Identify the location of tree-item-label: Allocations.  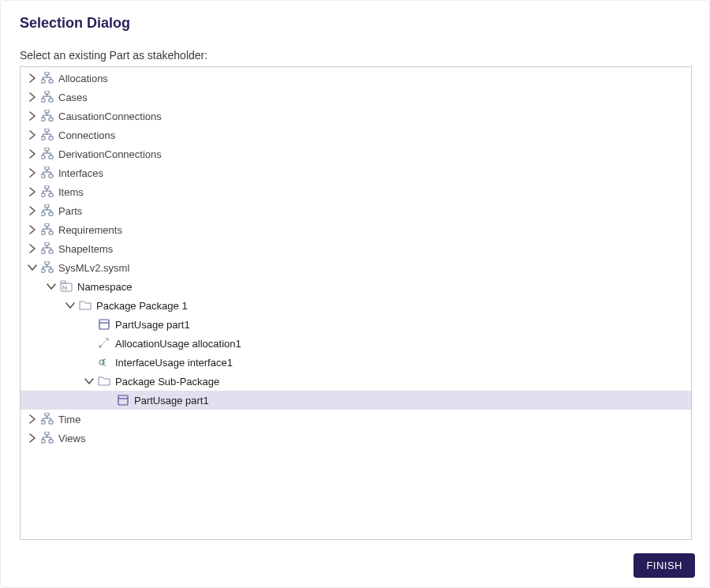
(84, 79).